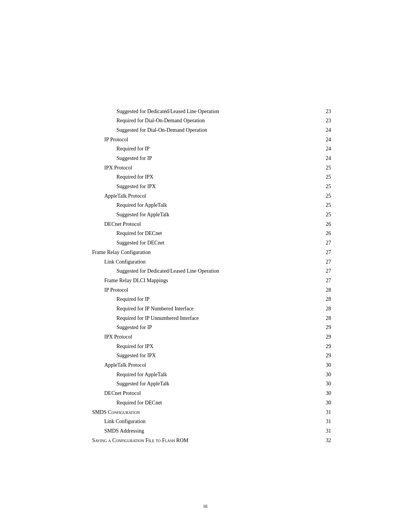 The width and height of the screenshot is (411, 532). I want to click on list-item: Required for IP24, so click(206, 149).